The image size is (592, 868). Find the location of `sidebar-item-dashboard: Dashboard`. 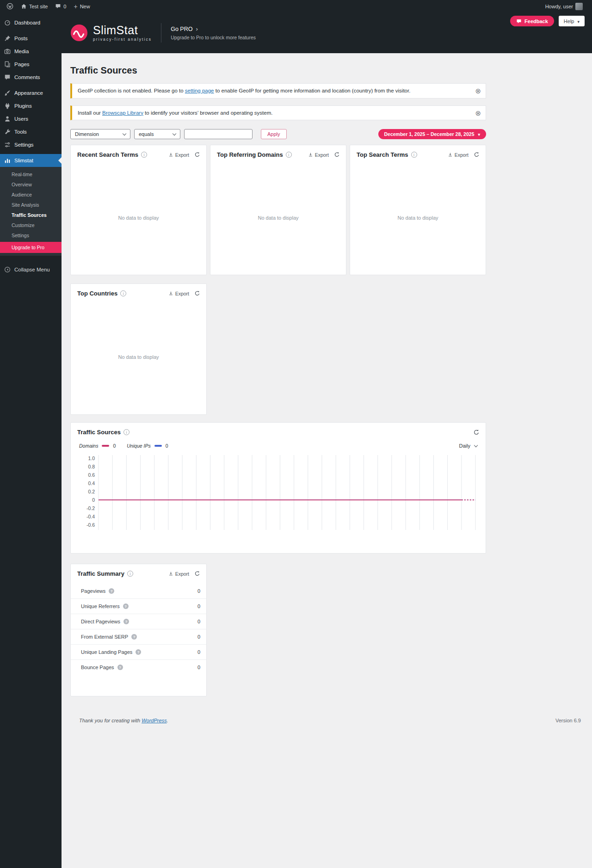

sidebar-item-dashboard: Dashboard is located at coordinates (31, 23).